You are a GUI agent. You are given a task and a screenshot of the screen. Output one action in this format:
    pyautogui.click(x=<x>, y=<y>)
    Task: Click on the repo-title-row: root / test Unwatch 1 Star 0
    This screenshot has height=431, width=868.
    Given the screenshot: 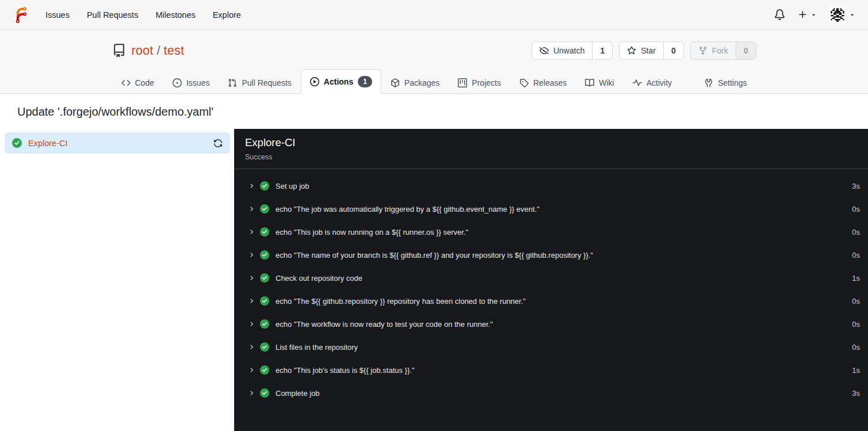 What is the action you would take?
    pyautogui.click(x=434, y=54)
    